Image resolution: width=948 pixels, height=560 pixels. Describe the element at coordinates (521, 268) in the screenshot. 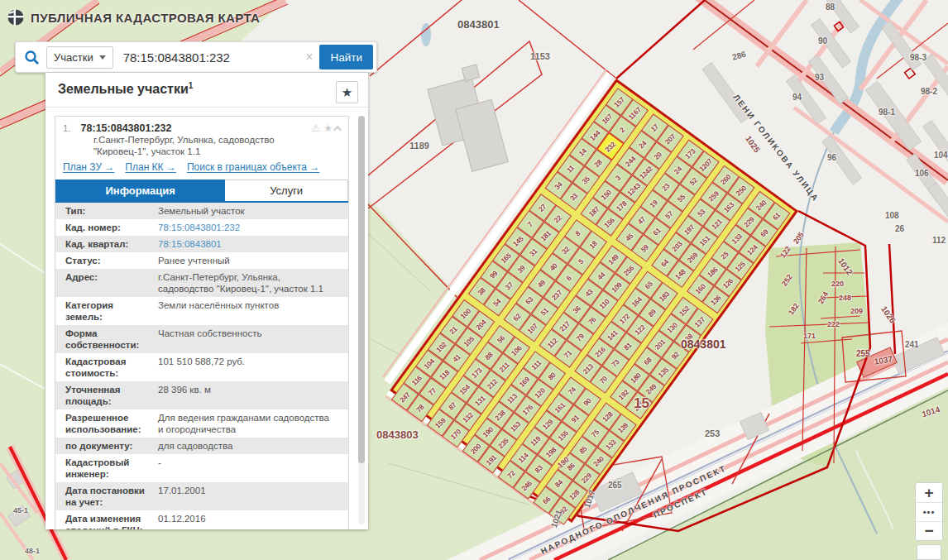

I see `parcel-number: 39` at that location.